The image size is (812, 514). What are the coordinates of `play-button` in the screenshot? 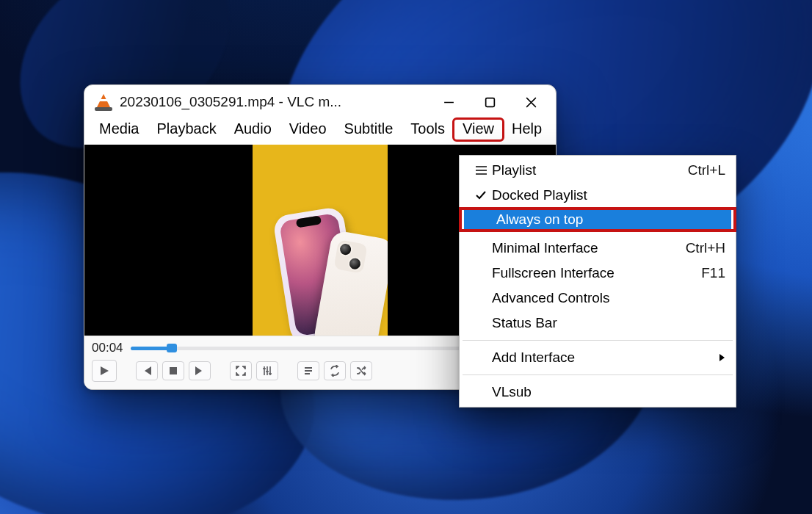 It's located at (104, 371).